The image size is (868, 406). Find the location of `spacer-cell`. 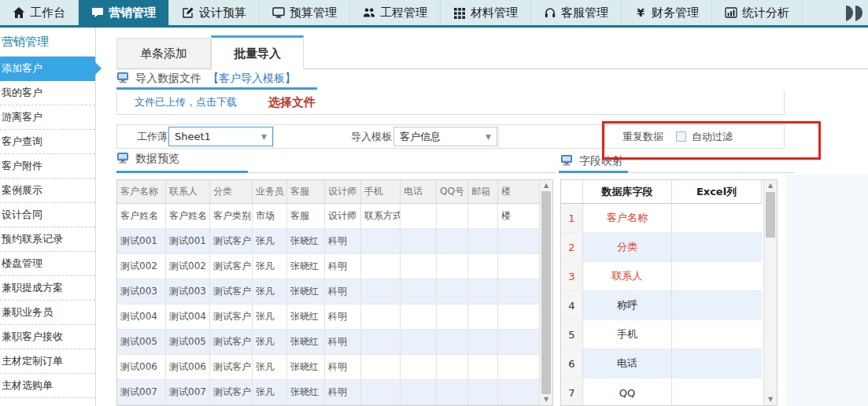

spacer-cell is located at coordinates (552, 137).